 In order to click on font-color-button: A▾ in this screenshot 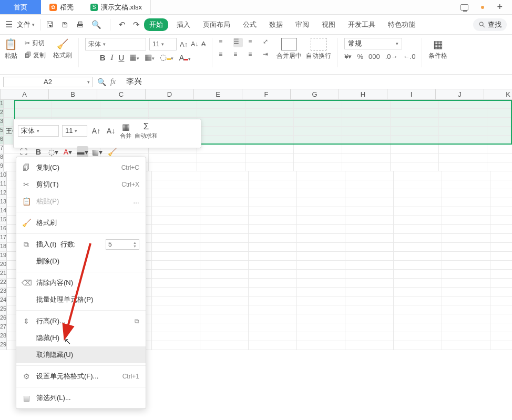, I will do `click(185, 58)`.